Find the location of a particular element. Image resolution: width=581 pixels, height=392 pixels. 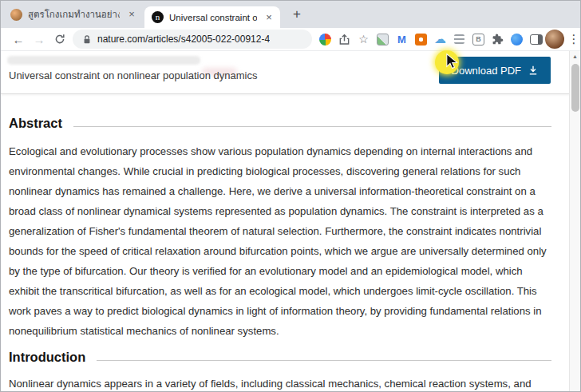

b-extension-icon: B is located at coordinates (479, 40).